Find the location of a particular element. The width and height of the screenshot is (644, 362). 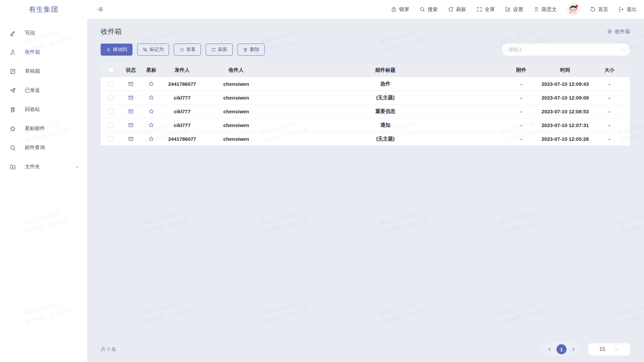

mail-sender: 2441786077 is located at coordinates (182, 139).